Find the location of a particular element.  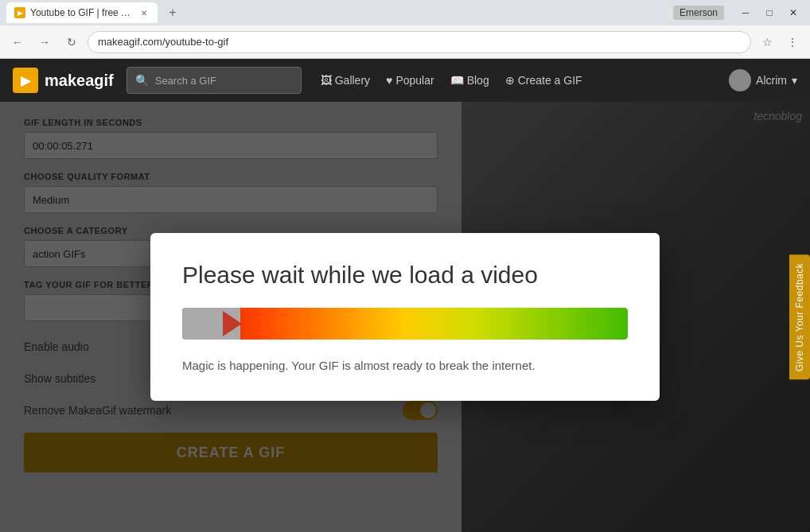

gallery-link: 🖼 Gallery is located at coordinates (345, 80).